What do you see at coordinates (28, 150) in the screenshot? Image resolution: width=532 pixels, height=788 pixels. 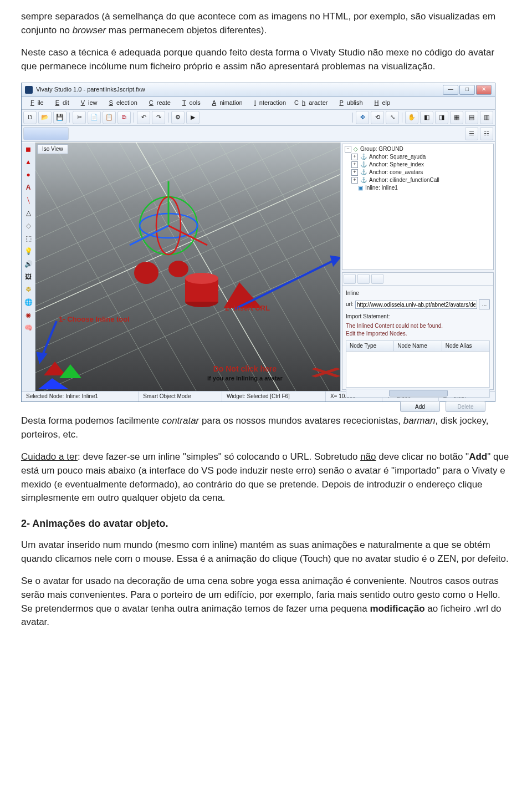 I see `palette-cube-icon: ◼` at bounding box center [28, 150].